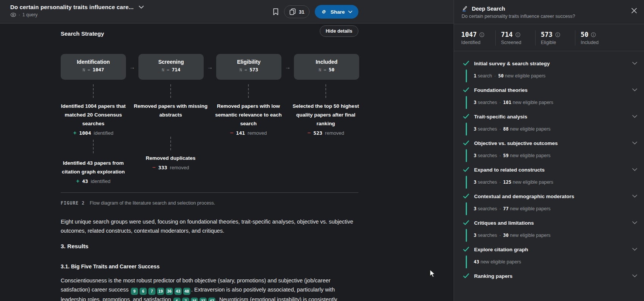  Describe the element at coordinates (550, 249) in the screenshot. I see `step-header: Explore citation graph` at that location.